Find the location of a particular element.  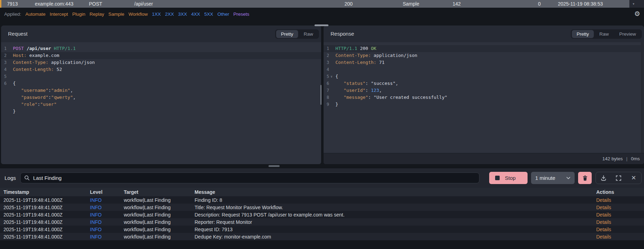

close-logs-button: ✕ is located at coordinates (634, 178).